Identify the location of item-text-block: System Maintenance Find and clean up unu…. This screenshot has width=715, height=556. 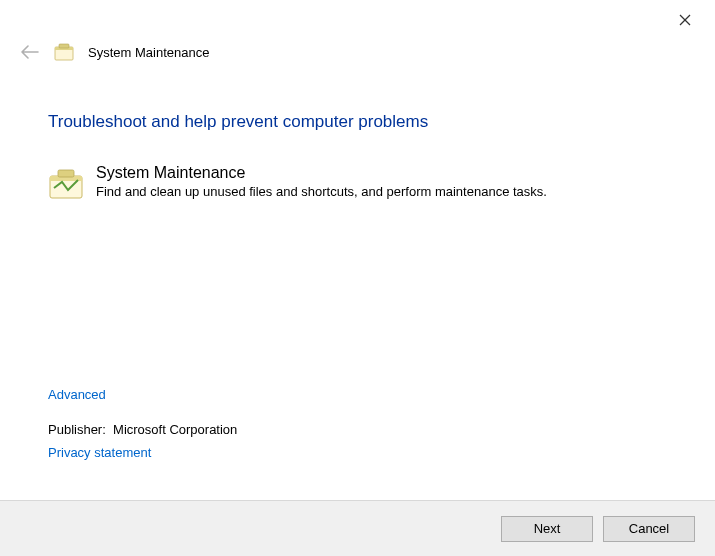
(382, 182).